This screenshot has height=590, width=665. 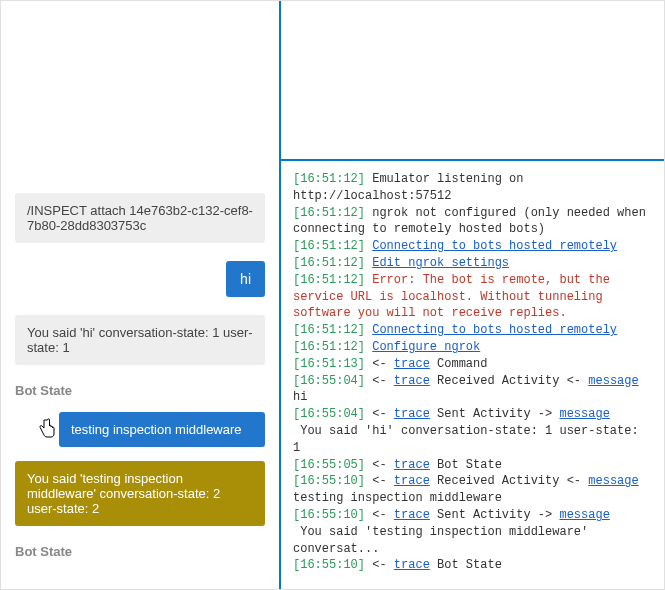 I want to click on log-link: Configure ngrok, so click(x=426, y=347).